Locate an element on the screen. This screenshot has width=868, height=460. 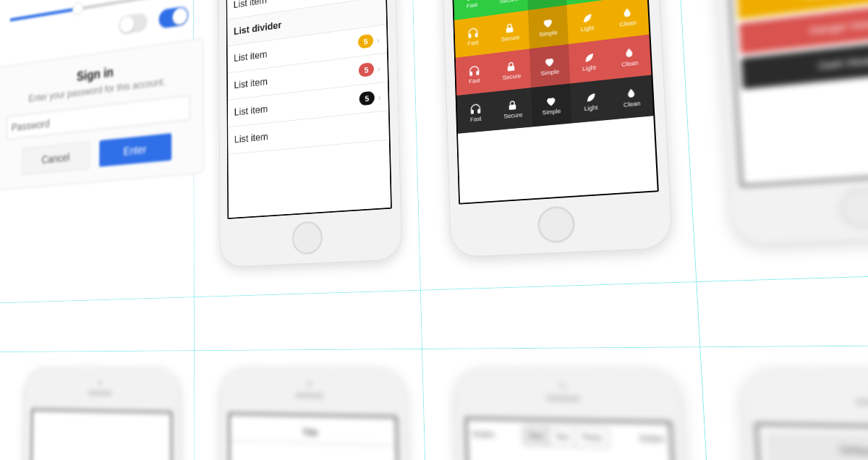
segmented-control: OneTwoThree is located at coordinates (566, 437).